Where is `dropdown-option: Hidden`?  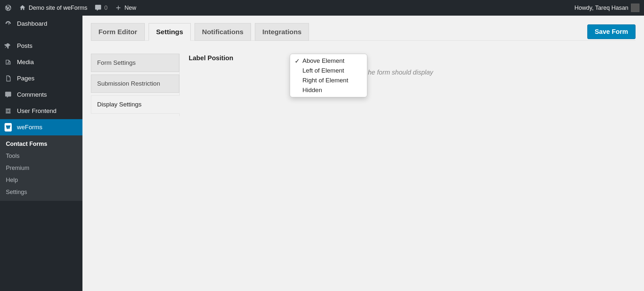
dropdown-option: Hidden is located at coordinates (329, 90).